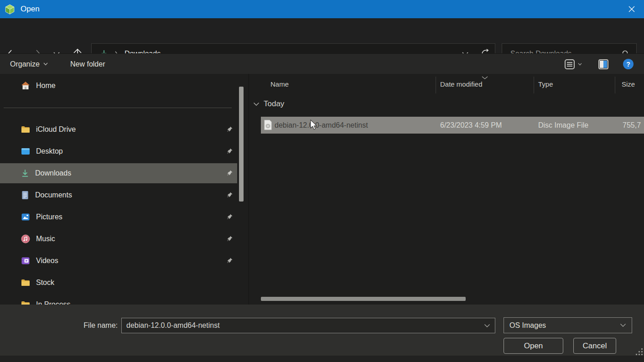 Image resolution: width=644 pixels, height=362 pixels. Describe the element at coordinates (595, 346) in the screenshot. I see `cancel-button-label: Cancel` at that location.